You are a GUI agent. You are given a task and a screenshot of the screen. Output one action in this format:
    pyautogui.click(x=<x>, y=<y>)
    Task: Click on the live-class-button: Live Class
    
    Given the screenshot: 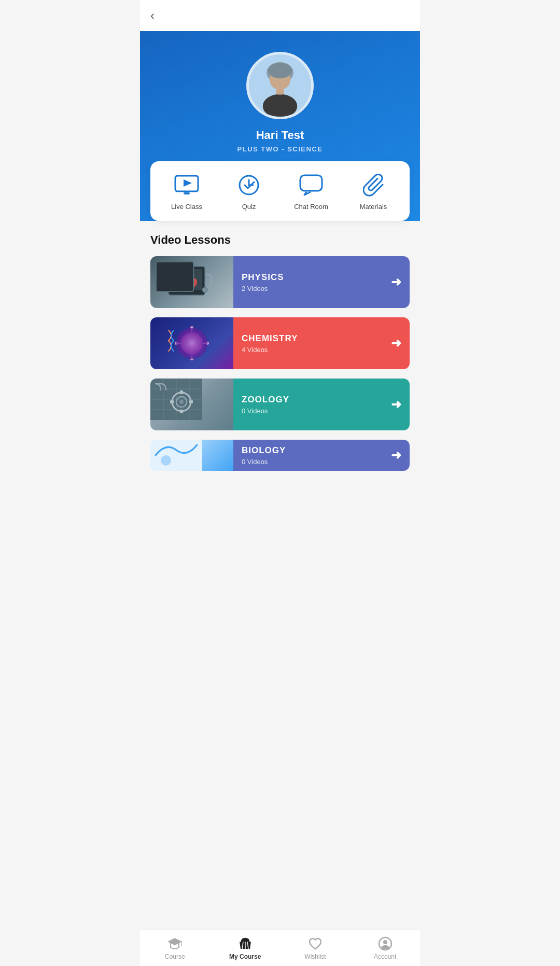 What is the action you would take?
    pyautogui.click(x=187, y=191)
    